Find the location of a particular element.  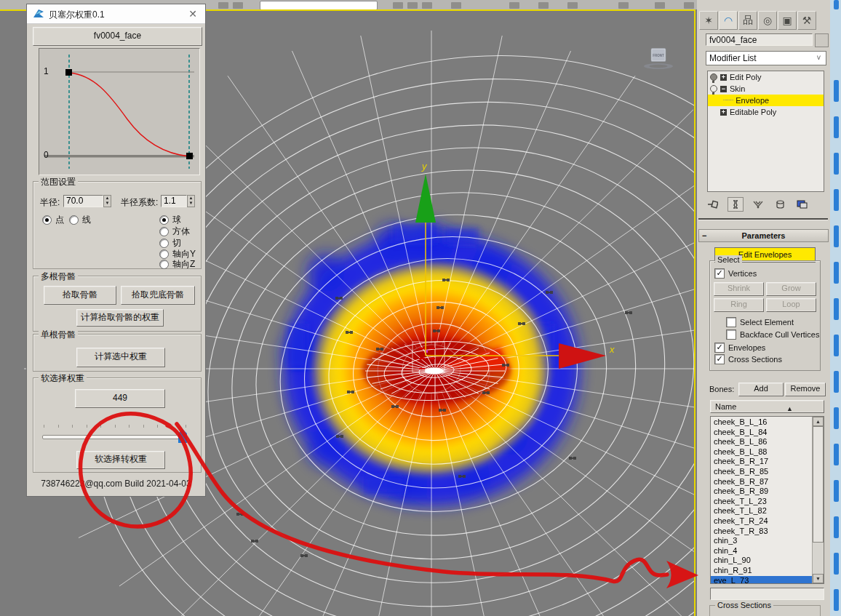

object-name-button: fv0004_face is located at coordinates (118, 36).